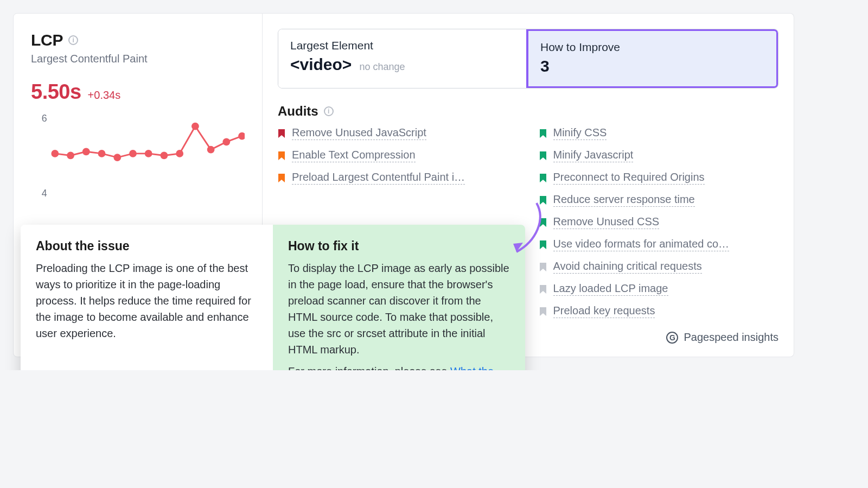 This screenshot has height=488, width=868. What do you see at coordinates (659, 178) in the screenshot?
I see `audit-item: Preconnect to Required Origins` at bounding box center [659, 178].